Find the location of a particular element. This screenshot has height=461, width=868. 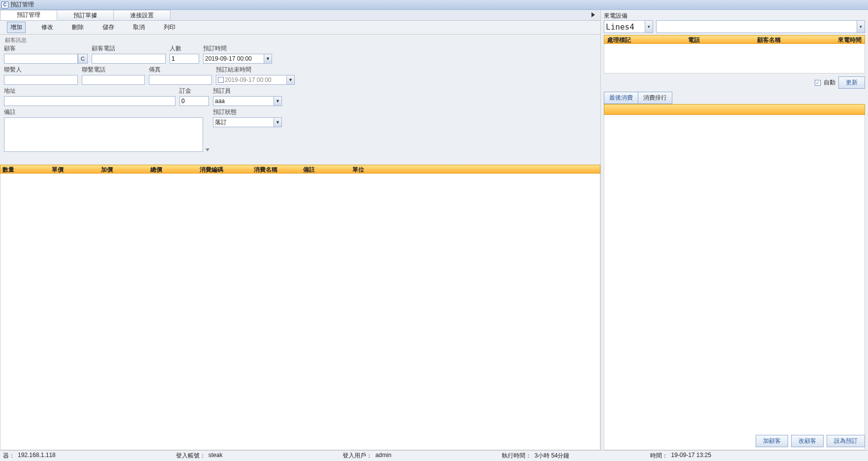

reserve-end-time-value: 2019-09-17 00:00 is located at coordinates (248, 80).